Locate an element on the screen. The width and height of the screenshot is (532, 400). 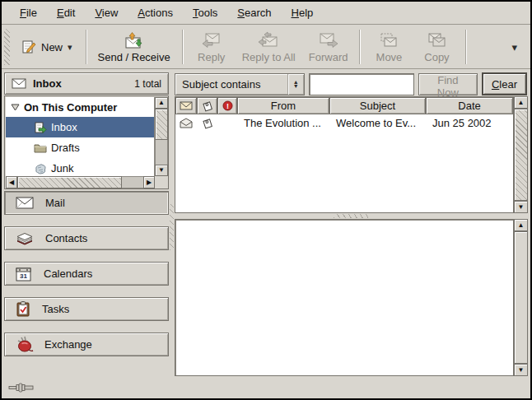
column-attachment is located at coordinates (208, 105).